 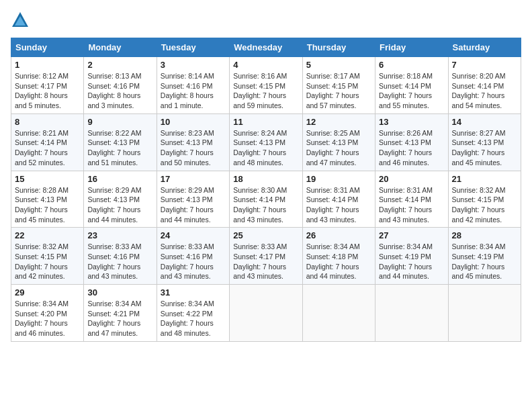 I want to click on day-number: 21, so click(x=485, y=179).